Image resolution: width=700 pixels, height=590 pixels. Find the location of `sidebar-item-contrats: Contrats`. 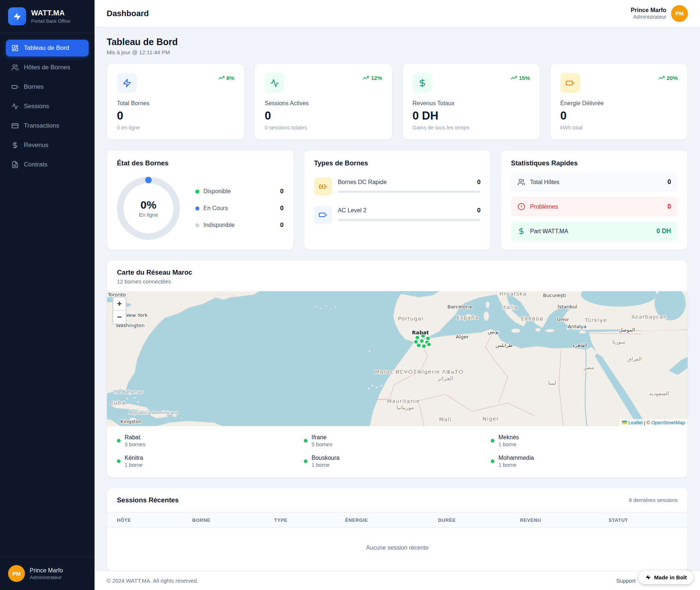

sidebar-item-contrats: Contrats is located at coordinates (47, 165).